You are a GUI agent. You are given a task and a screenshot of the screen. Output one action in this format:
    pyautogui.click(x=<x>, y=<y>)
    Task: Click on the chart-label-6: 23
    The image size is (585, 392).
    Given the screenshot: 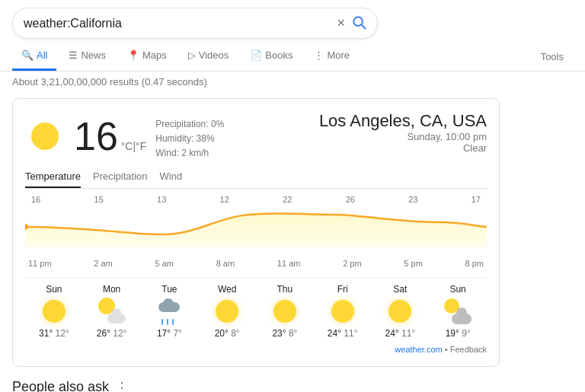 What is the action you would take?
    pyautogui.click(x=413, y=199)
    